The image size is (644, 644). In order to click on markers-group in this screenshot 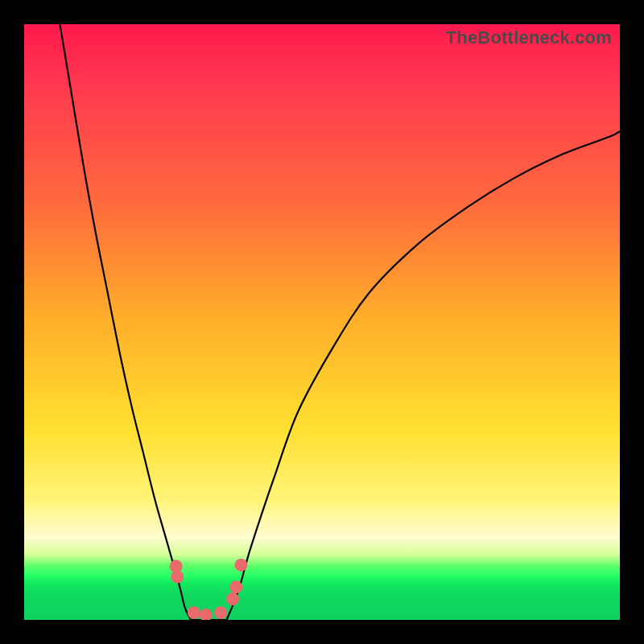, I will do `click(209, 589)`.